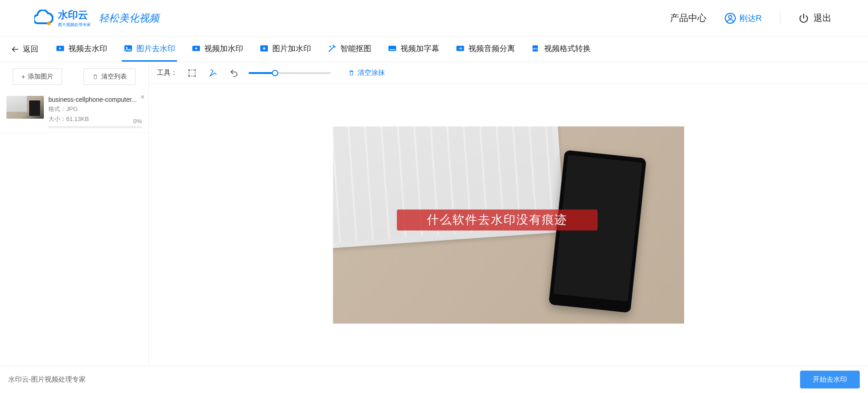 The height and width of the screenshot is (393, 868). Describe the element at coordinates (567, 48) in the screenshot. I see `tab-label: 视频格式转换` at that location.